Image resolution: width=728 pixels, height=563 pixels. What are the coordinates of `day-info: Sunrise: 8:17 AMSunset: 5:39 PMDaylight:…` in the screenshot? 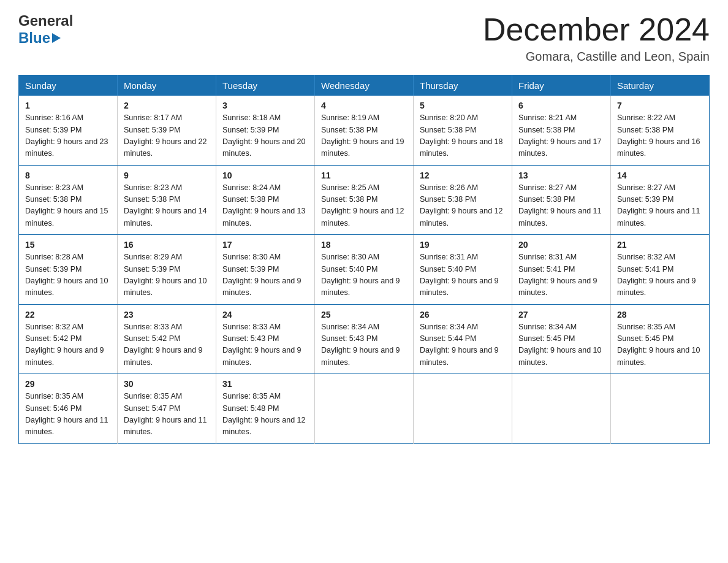 It's located at (165, 136).